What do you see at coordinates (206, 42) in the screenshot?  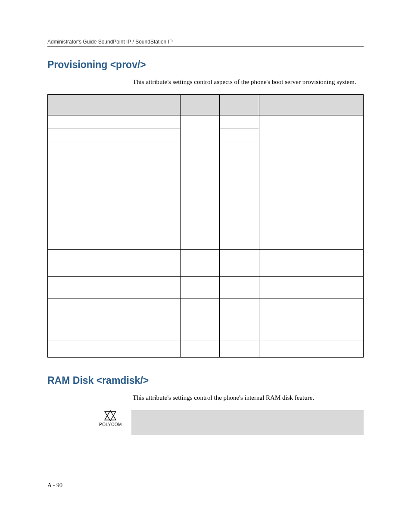 I see `running-header: Administrator's Guide SoundPoint IP / So…` at bounding box center [206, 42].